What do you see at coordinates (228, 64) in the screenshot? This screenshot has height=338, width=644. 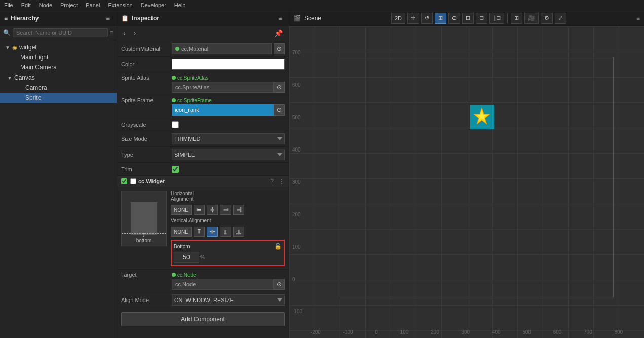 I see `color-swatch` at bounding box center [228, 64].